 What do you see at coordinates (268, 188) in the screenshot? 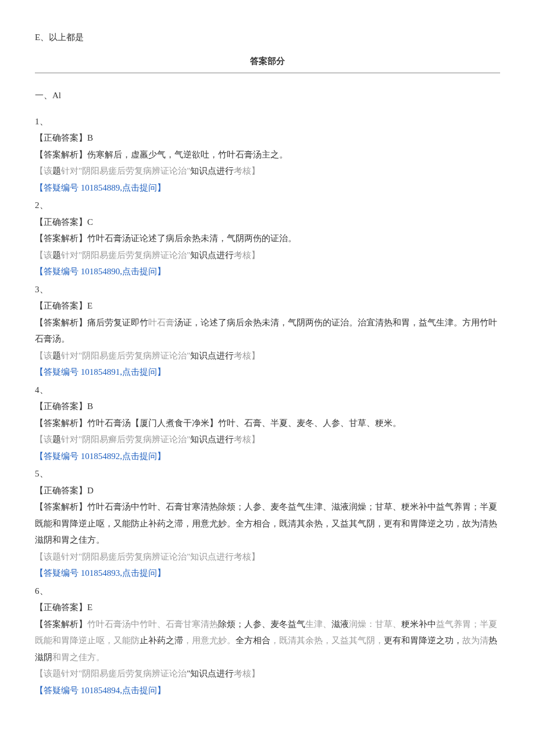
I see `faq-link: 【答疑编号 101854889,点击提问】` at bounding box center [268, 188].